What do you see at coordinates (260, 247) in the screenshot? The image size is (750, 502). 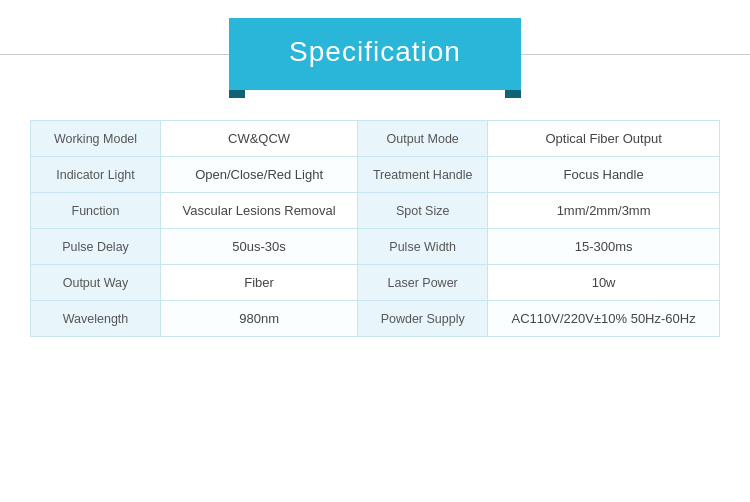 I see `value-cell-1: 50us-30s` at bounding box center [260, 247].